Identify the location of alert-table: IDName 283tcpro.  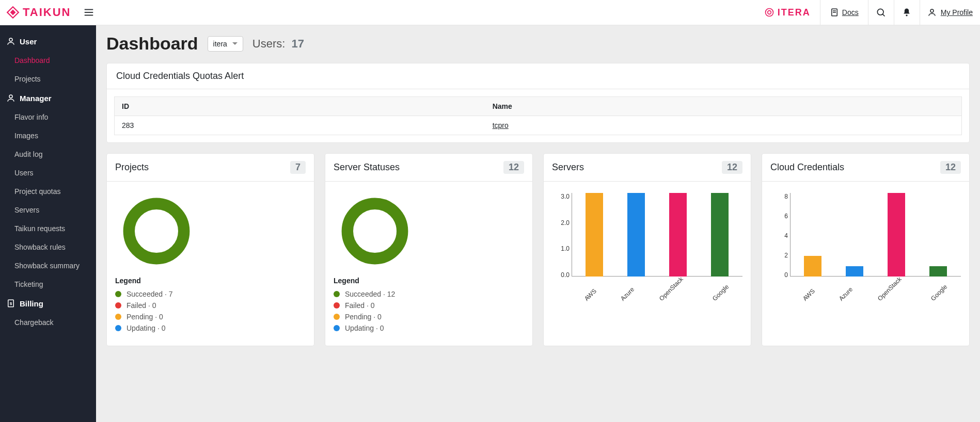
(538, 116).